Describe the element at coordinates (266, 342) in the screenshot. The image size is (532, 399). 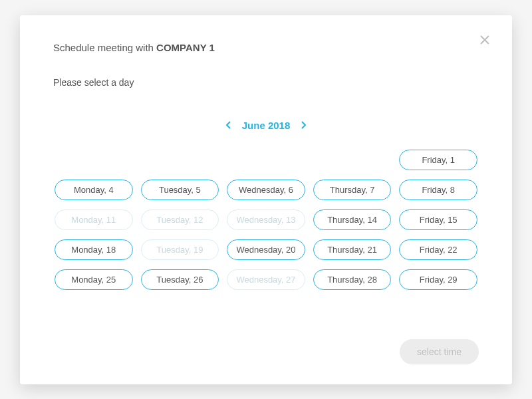
I see `modal-actions: select time` at that location.